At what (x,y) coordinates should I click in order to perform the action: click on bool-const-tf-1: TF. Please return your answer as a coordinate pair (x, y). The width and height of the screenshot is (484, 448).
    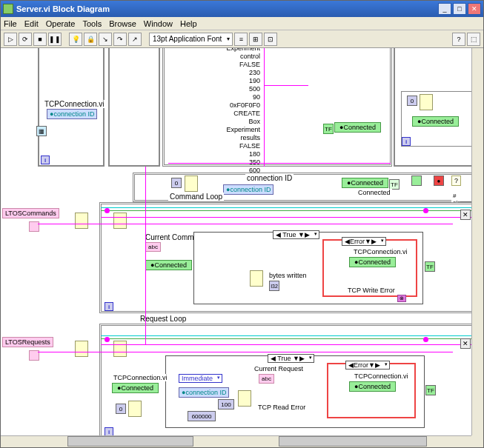
    Looking at the image, I should click on (328, 129).